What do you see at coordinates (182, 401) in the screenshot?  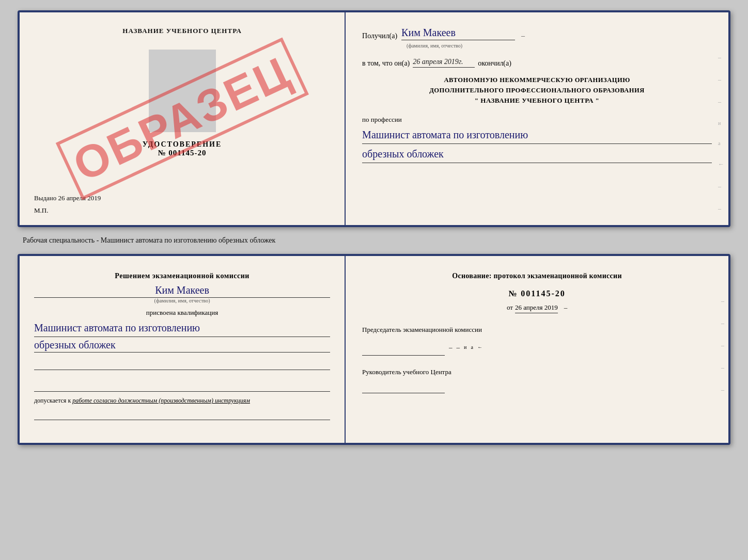 I see `dopuskaetsya-row: допускается к работе согласно должностны…` at bounding box center [182, 401].